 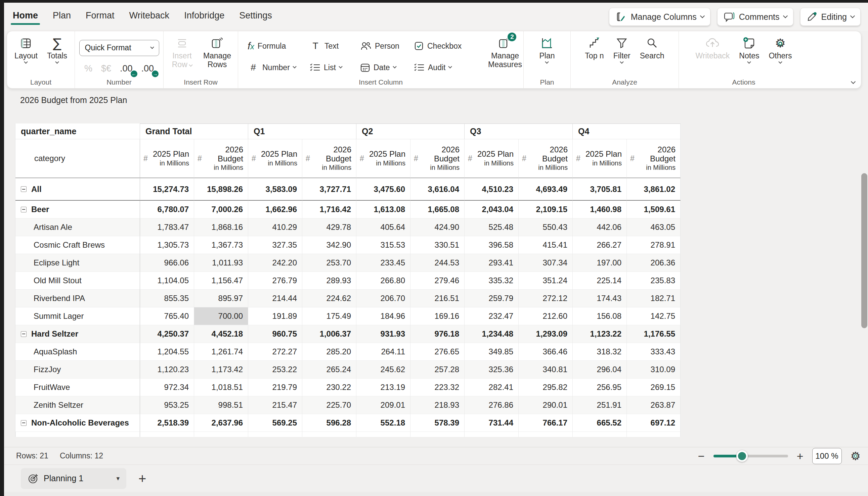 I want to click on data-cell: 244.53, so click(x=437, y=263).